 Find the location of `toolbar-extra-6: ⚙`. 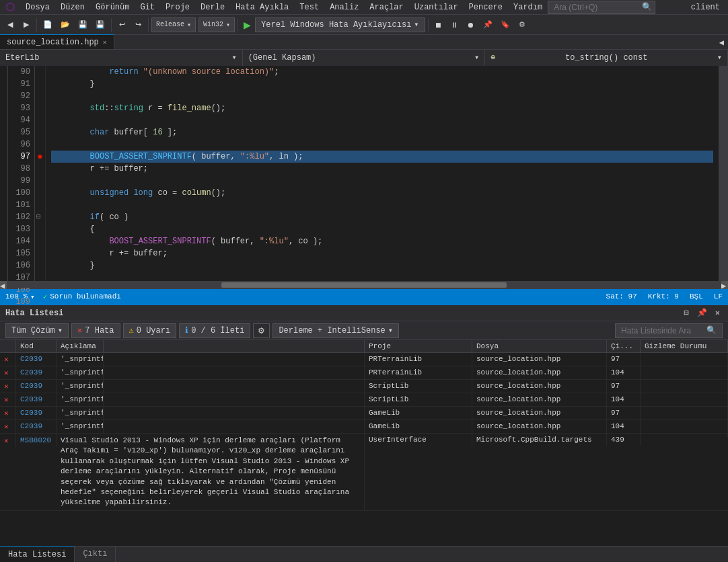

toolbar-extra-6: ⚙ is located at coordinates (522, 25).